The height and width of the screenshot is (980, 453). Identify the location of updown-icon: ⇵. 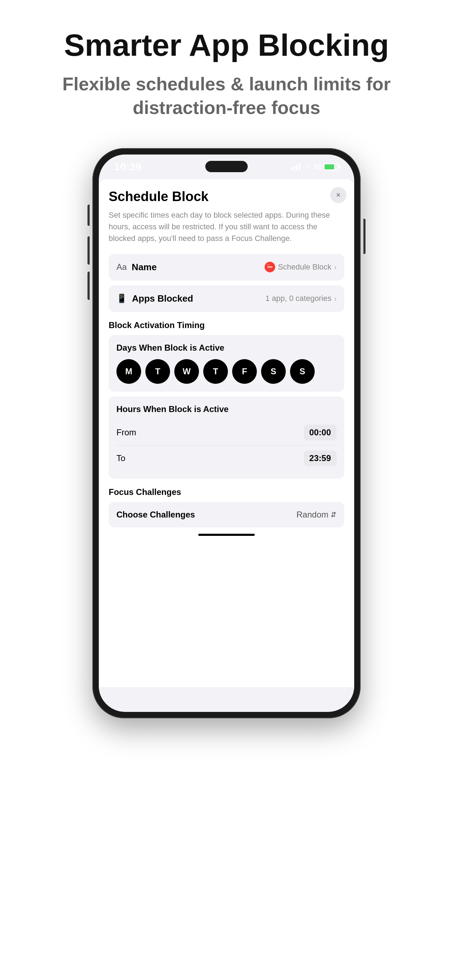
(334, 515).